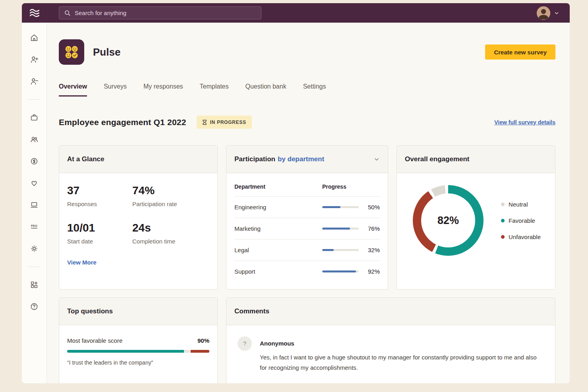  I want to click on settings-gear-icon, so click(34, 249).